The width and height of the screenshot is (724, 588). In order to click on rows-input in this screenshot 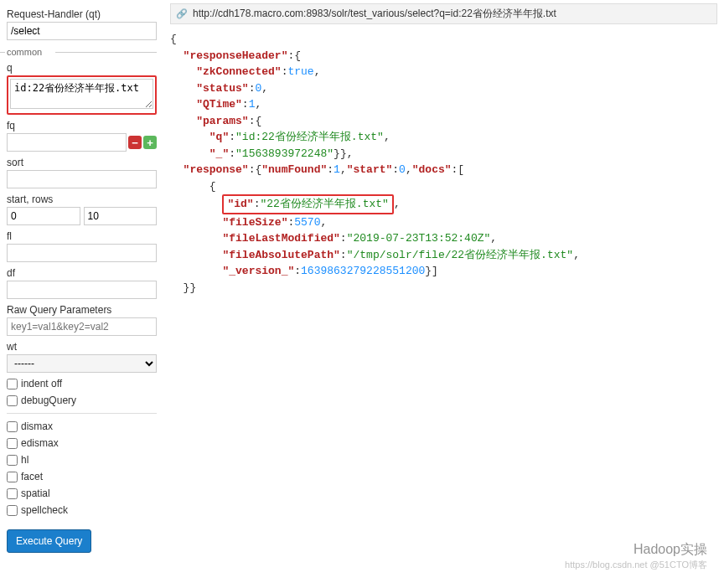, I will do `click(121, 216)`.